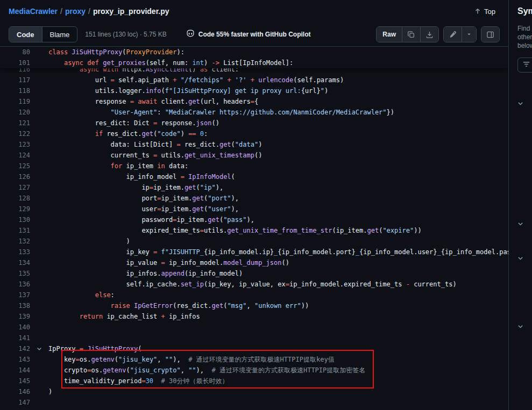 This screenshot has height=410, width=532. Describe the element at coordinates (15, 52) in the screenshot. I see `line-number: 80` at that location.